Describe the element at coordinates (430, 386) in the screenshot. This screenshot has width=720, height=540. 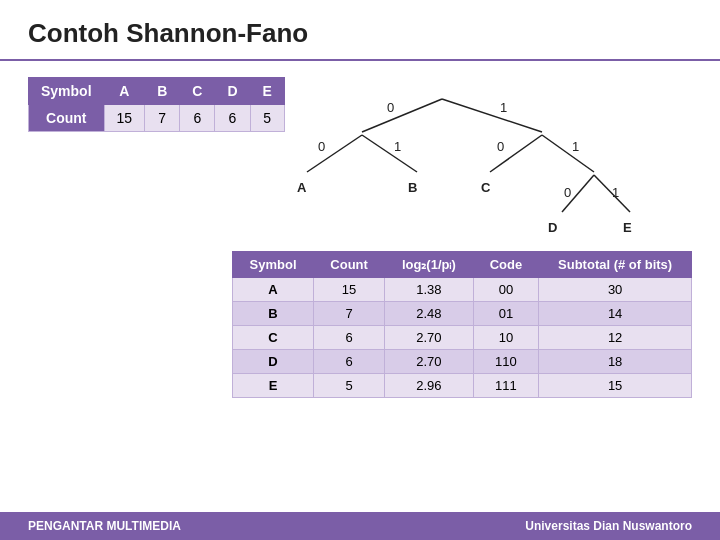
I see `row-log: 2.96` at that location.